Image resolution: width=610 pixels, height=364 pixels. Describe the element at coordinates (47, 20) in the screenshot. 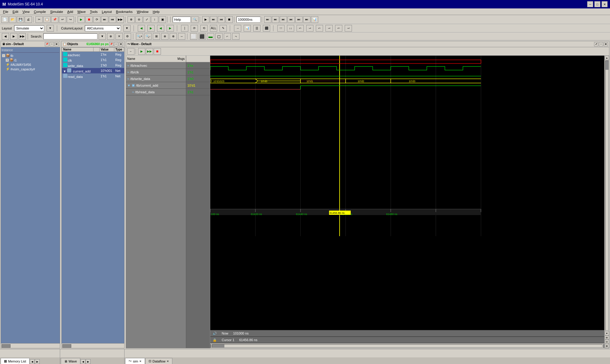

I see `copy-button: 📋` at that location.